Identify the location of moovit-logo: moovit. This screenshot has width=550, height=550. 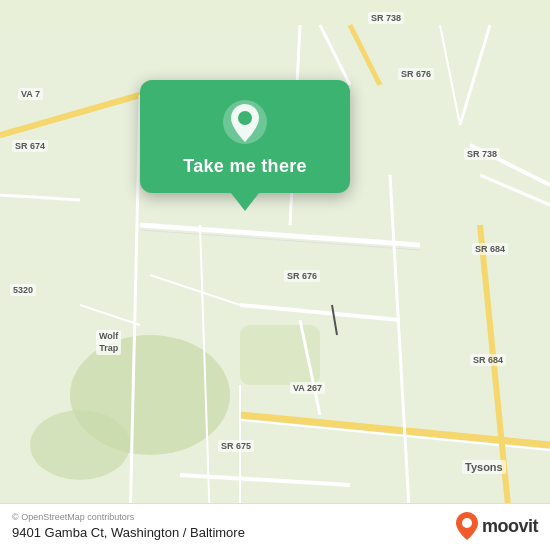
(497, 526).